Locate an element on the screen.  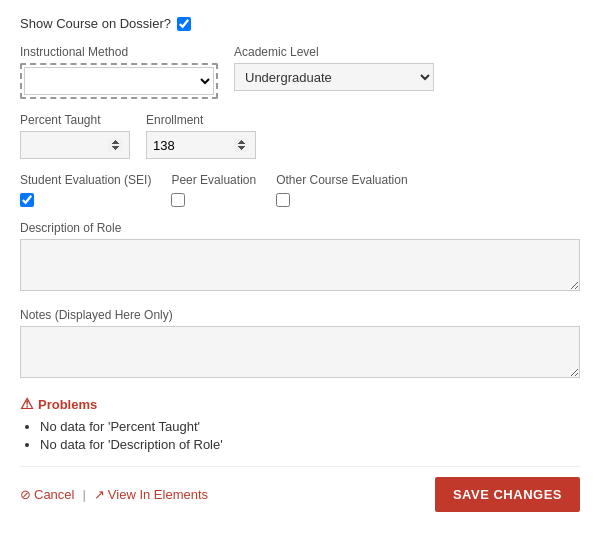
student-eval-label: Student Evaluation (SEI) is located at coordinates (86, 180).